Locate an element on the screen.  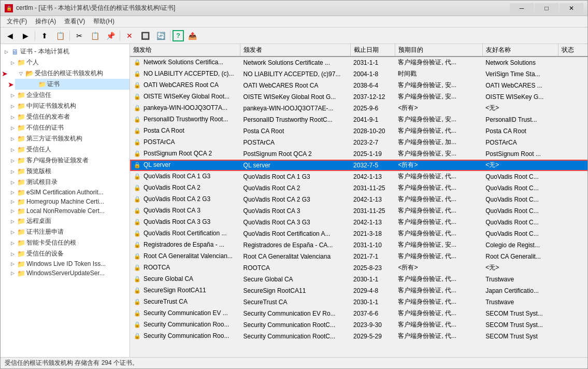
col-header-status: 状态 is located at coordinates (573, 50).